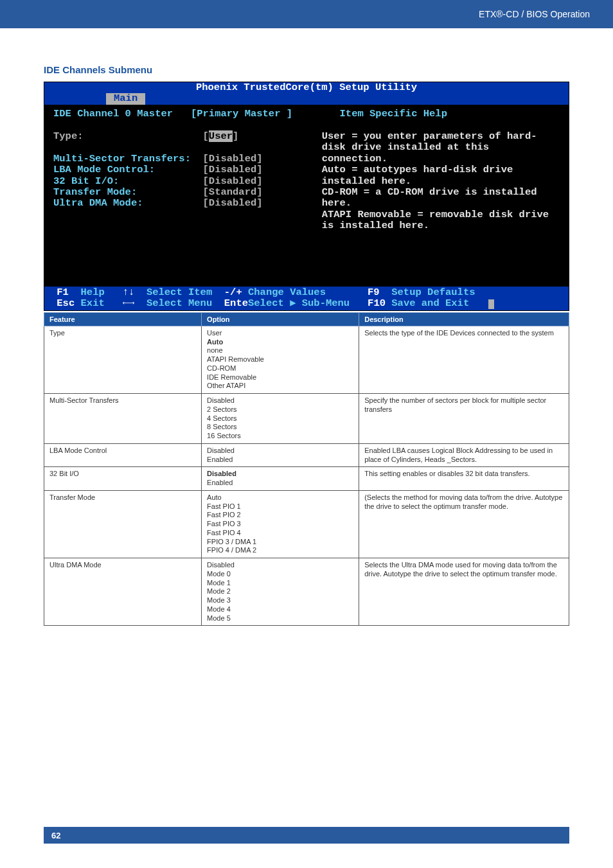 The height and width of the screenshot is (868, 613). What do you see at coordinates (280, 319) in the screenshot?
I see `col-option: Option` at bounding box center [280, 319].